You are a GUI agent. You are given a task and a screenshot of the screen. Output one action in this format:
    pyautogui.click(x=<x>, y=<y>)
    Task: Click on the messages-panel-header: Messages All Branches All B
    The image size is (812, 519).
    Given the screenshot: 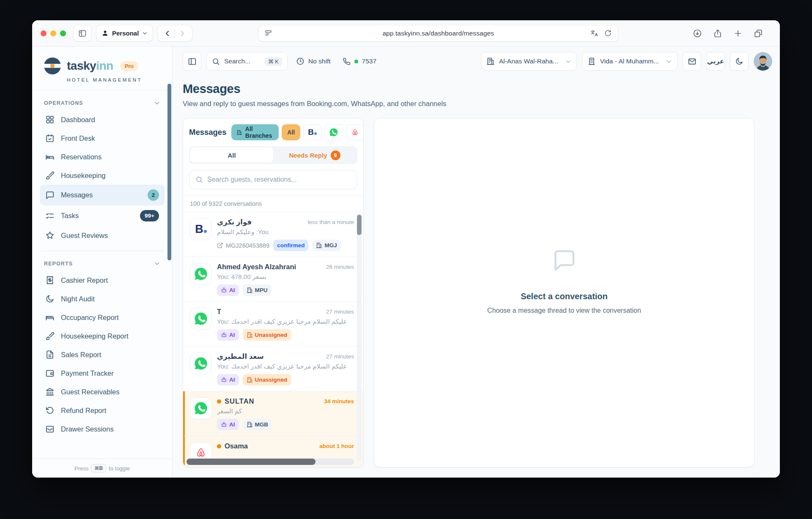 What is the action you would take?
    pyautogui.click(x=273, y=131)
    